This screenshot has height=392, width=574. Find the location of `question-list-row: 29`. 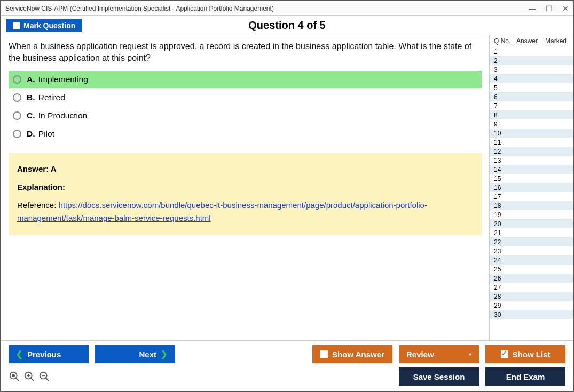

question-list-row: 29 is located at coordinates (531, 305).